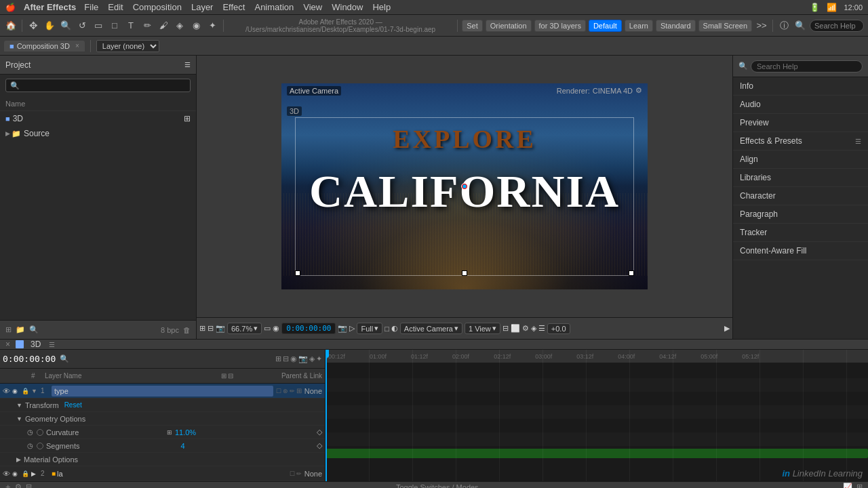 The height and width of the screenshot is (488, 868). Describe the element at coordinates (73, 405) in the screenshot. I see `transform-reset: Reset` at that location.